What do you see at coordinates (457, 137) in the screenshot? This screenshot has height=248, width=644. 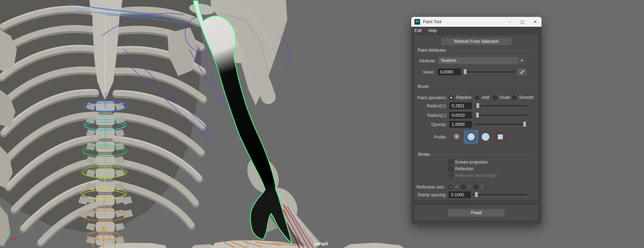 I see `brush-profile-gaussian-icon` at bounding box center [457, 137].